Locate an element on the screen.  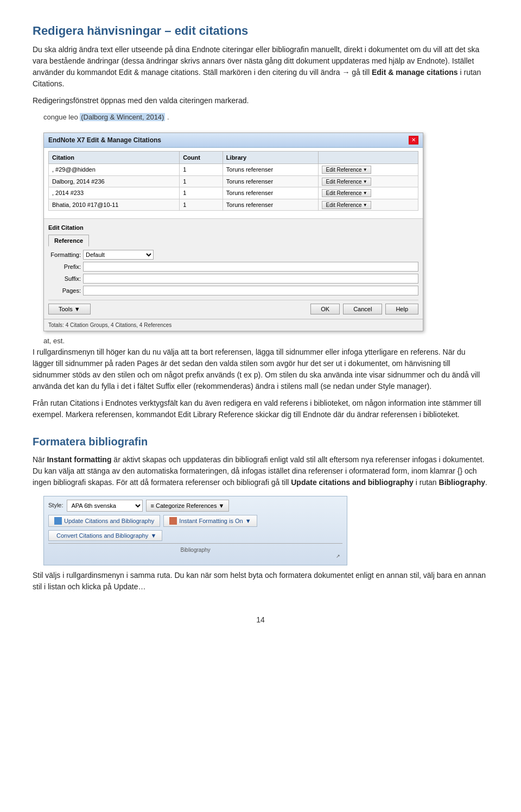
section2-title: Formatera bibliografin is located at coordinates (260, 442).